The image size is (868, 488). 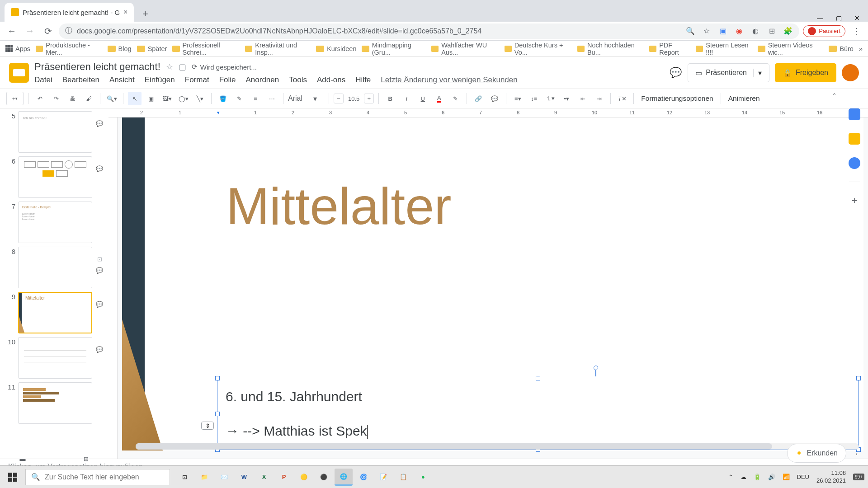 What do you see at coordinates (429, 31) in the screenshot?
I see `address-bar: ⓘ docs.google.com/presentation/d/1yV372S…` at bounding box center [429, 31].